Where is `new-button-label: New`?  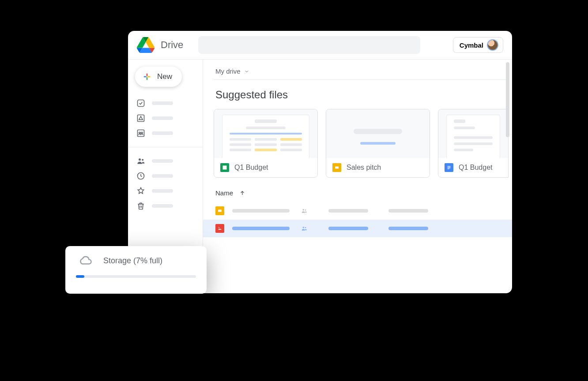 new-button-label: New is located at coordinates (165, 77).